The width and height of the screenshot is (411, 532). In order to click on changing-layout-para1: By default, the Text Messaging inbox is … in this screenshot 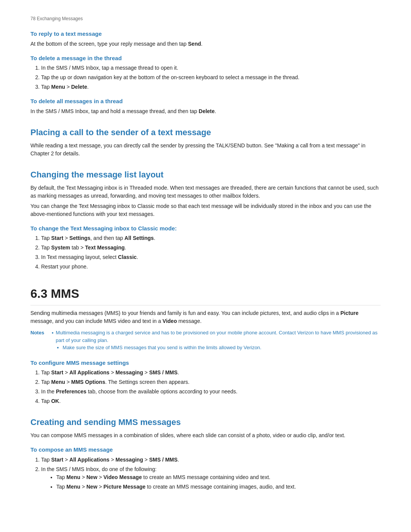, I will do `click(206, 192)`.